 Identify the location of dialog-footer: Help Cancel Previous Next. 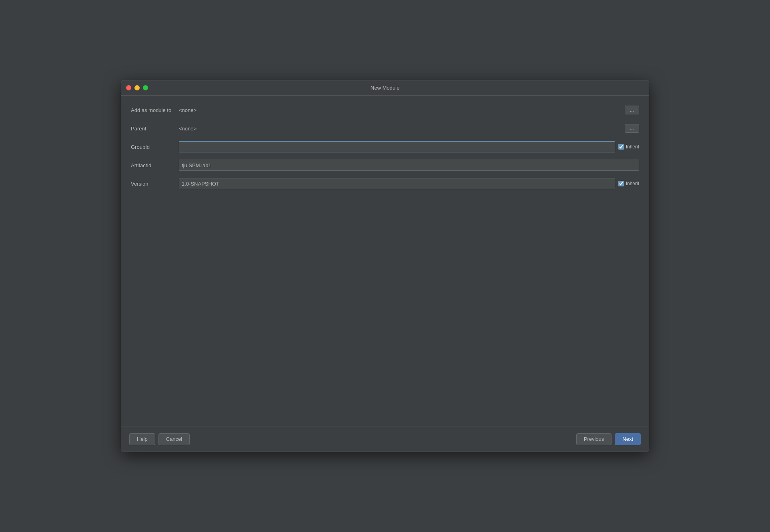
(385, 439).